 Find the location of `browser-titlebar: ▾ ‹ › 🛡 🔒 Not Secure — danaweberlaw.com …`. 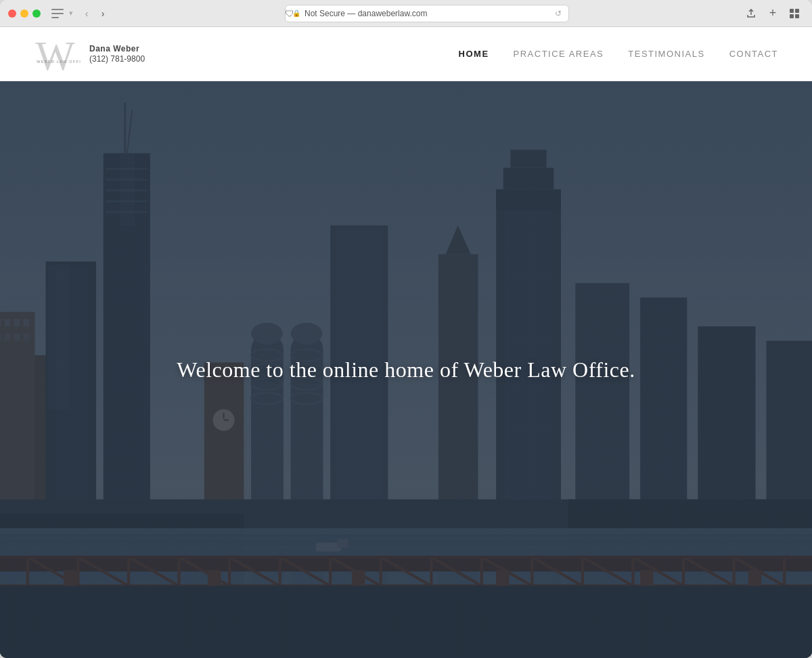

browser-titlebar: ▾ ‹ › 🛡 🔒 Not Secure — danaweberlaw.com … is located at coordinates (406, 14).